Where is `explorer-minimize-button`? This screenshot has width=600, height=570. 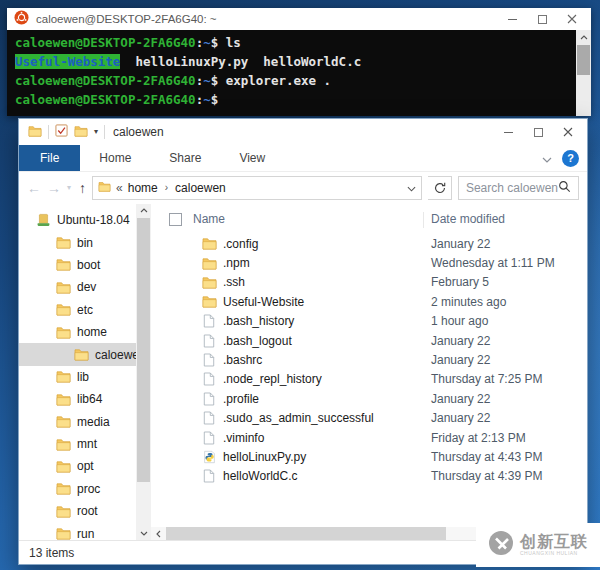 explorer-minimize-button is located at coordinates (508, 132).